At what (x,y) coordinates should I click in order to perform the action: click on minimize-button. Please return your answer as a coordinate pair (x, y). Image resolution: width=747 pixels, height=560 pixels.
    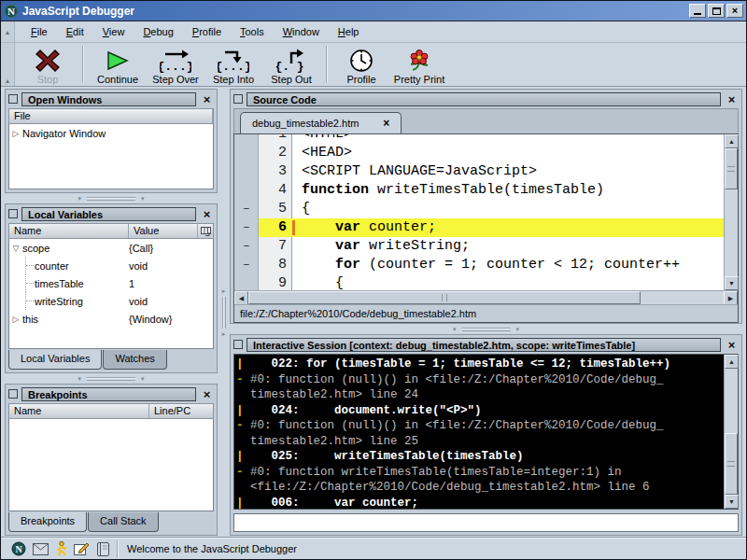
    Looking at the image, I should click on (698, 11).